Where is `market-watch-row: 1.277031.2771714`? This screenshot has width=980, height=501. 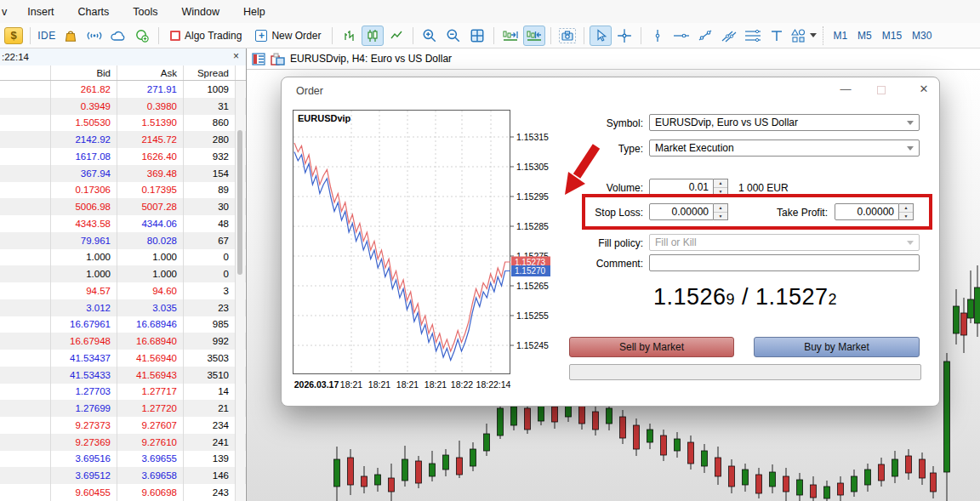 market-watch-row: 1.277031.2771714 is located at coordinates (122, 392).